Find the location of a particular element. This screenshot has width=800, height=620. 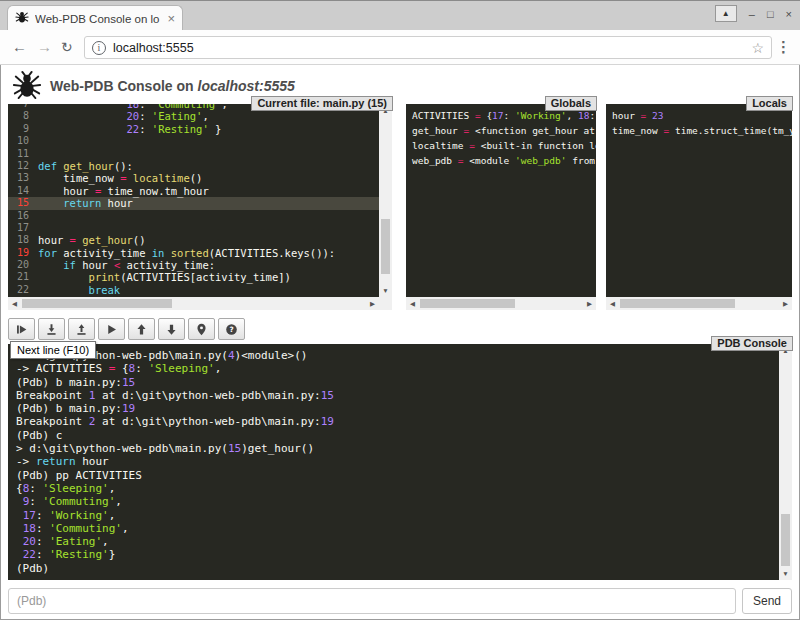

line-number: 21 is located at coordinates (23, 277).